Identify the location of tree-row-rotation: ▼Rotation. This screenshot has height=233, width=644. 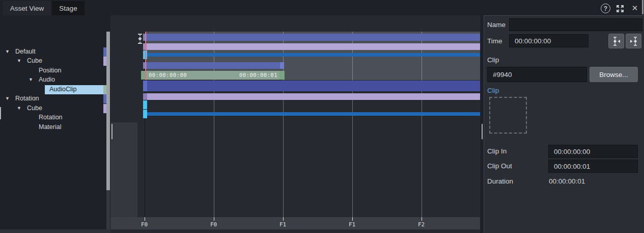
(53, 99).